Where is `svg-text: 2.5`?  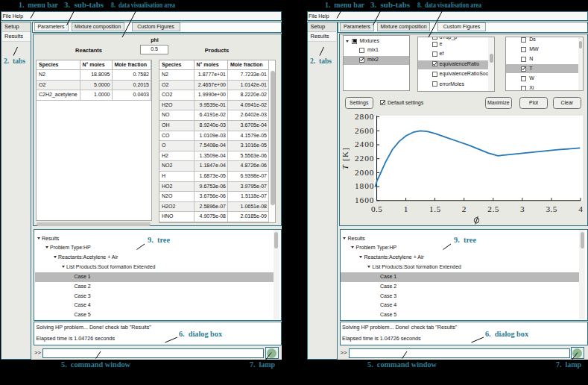
svg-text: 2.5 is located at coordinates (493, 209).